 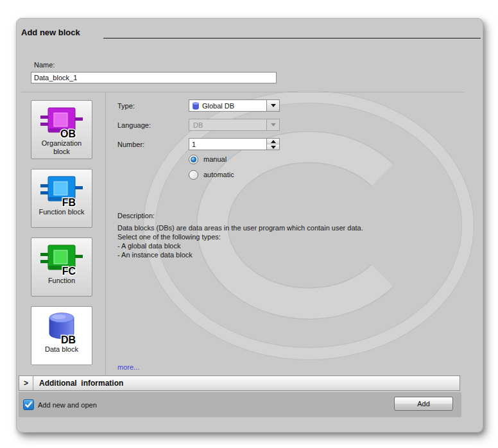 What do you see at coordinates (62, 212) in the screenshot?
I see `block-type-label: Function block` at bounding box center [62, 212].